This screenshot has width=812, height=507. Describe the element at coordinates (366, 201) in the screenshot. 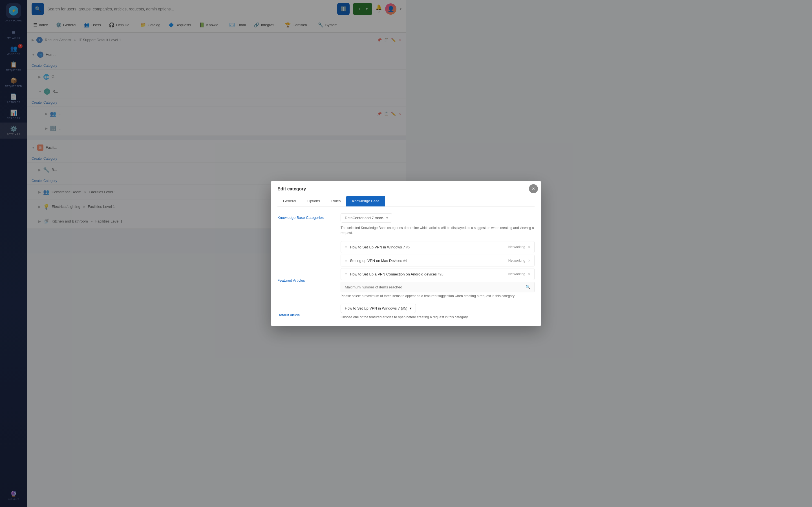

I see `tab-knowledge-base: Knowledge Base` at that location.